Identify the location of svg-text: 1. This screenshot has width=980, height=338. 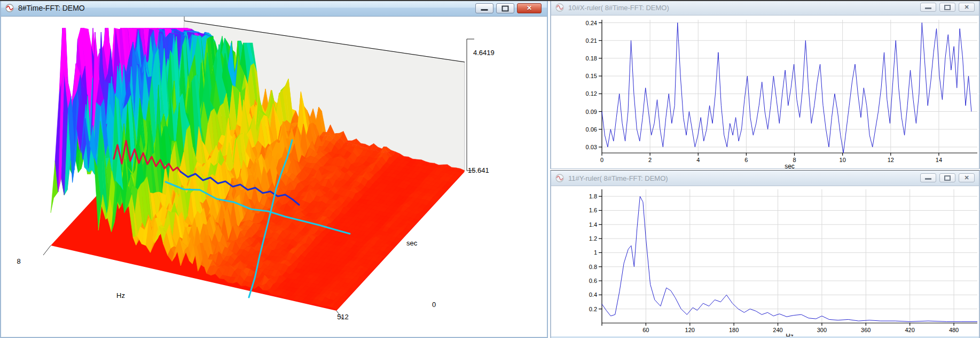
(595, 252).